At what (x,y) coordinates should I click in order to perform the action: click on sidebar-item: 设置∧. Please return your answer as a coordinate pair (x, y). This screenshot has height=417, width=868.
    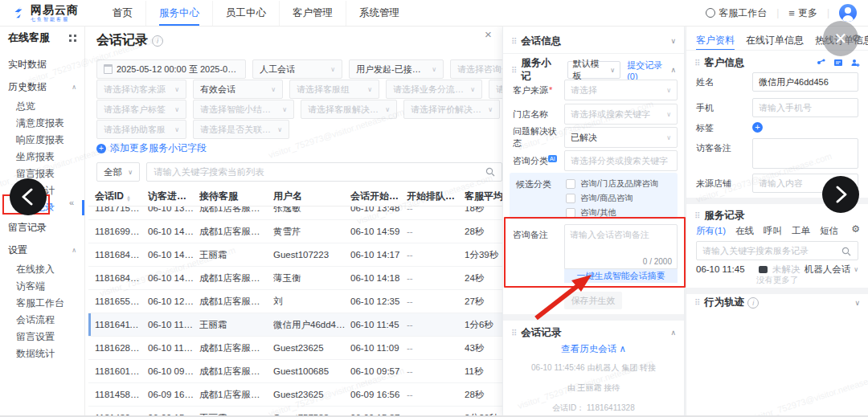
    Looking at the image, I should click on (42, 250).